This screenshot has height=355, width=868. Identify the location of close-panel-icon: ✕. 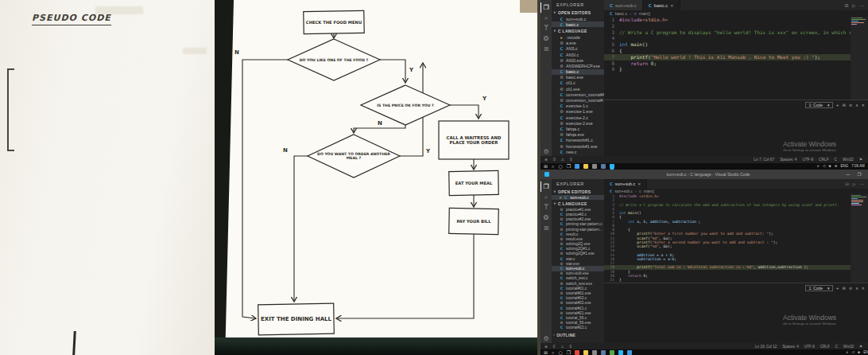
(863, 105).